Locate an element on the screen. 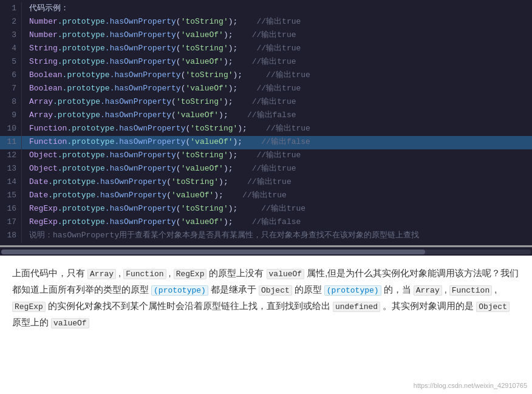  line-content: Object.prototype.hasOwnProperty('toStrin… is located at coordinates (277, 156).